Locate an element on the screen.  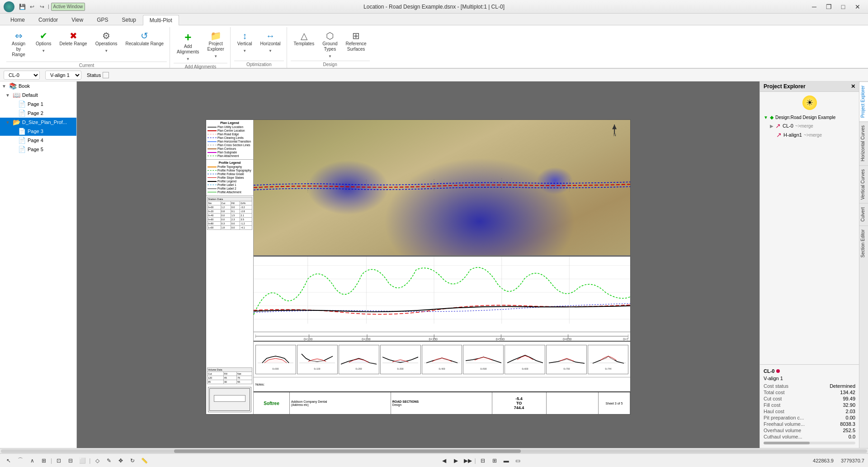
vtab-section-editor: Section Editor is located at coordinates (863, 243).